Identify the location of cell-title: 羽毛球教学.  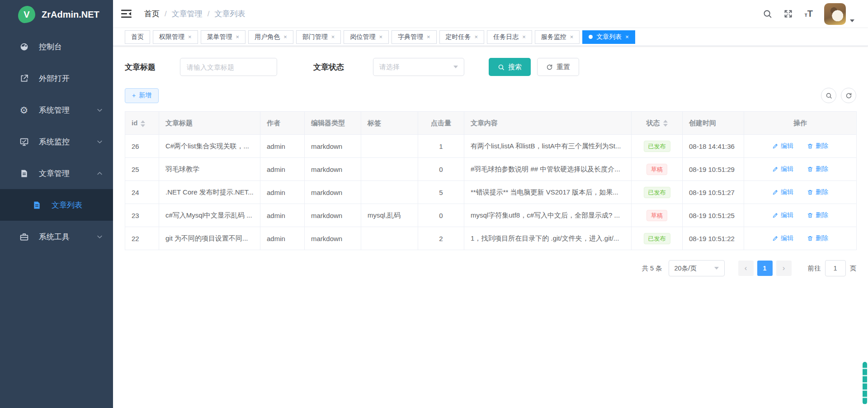
(210, 169).